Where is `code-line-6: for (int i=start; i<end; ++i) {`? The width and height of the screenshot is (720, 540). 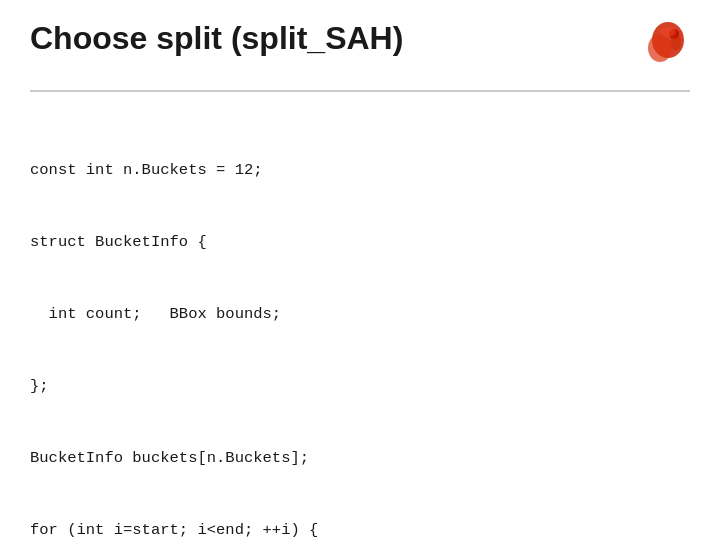
code-line-6: for (int i=start; i<end; ++i) { is located at coordinates (360, 529).